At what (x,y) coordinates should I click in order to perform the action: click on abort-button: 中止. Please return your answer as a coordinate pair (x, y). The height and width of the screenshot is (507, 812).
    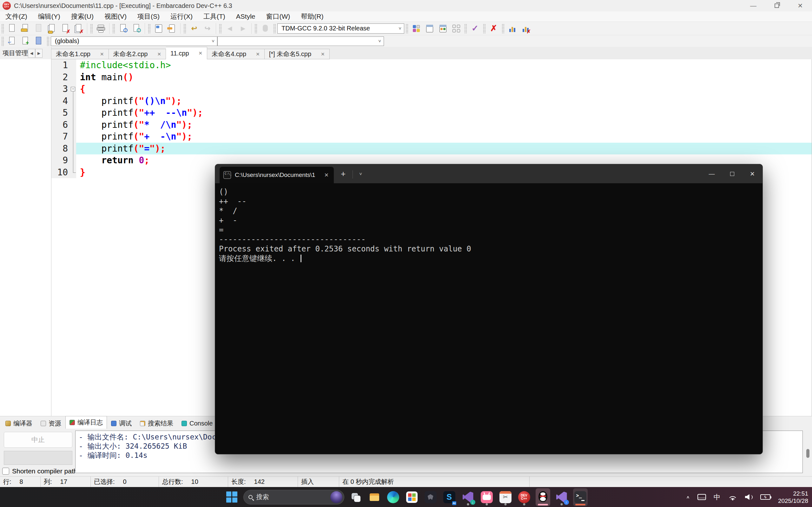
    Looking at the image, I should click on (38, 440).